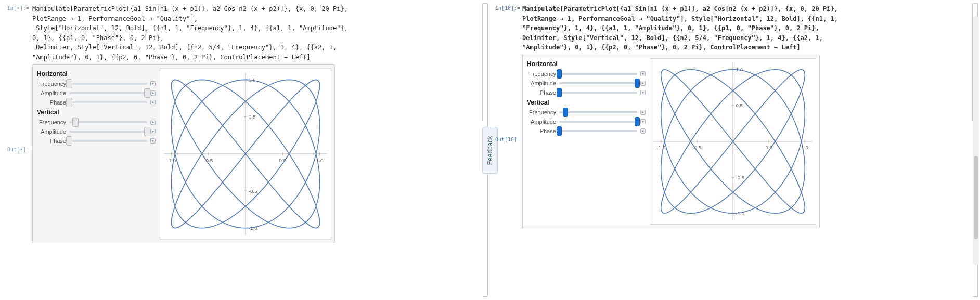 The image size is (980, 300). Describe the element at coordinates (17, 149) in the screenshot. I see `out-label: Out[•]=` at that location.